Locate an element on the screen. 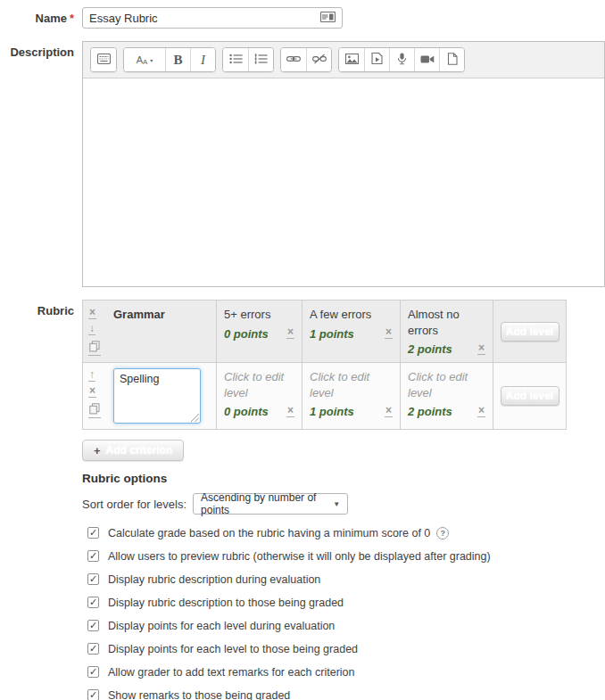 Image resolution: width=605 pixels, height=700 pixels. rubric-level-cell: A few errors 1 points × is located at coordinates (352, 332).